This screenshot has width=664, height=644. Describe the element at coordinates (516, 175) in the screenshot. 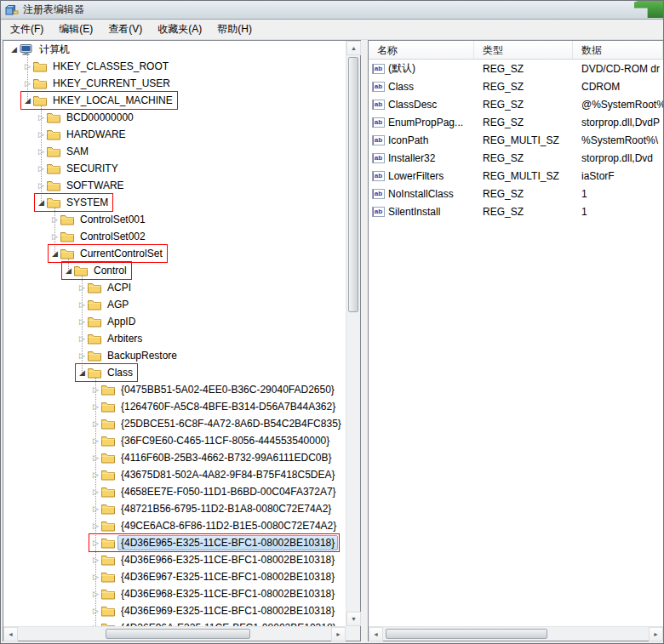

I see `registry-value-row: ab LowerFilters REG_MULTI_SZ iaStorF` at that location.